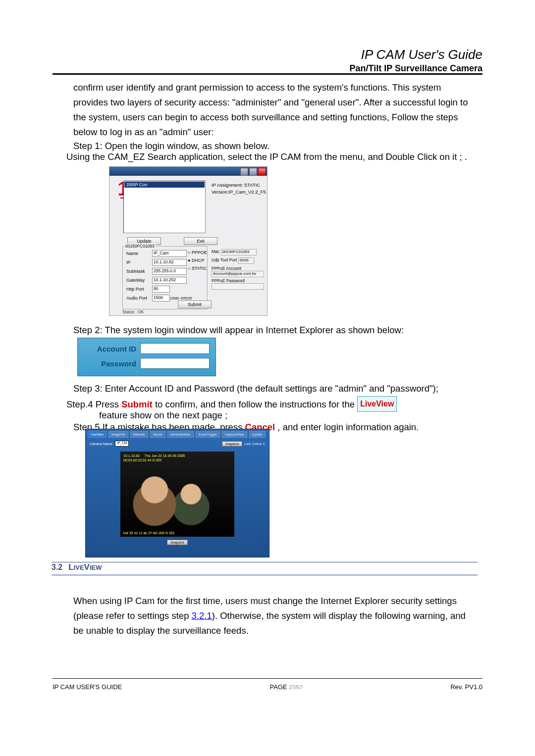 The width and height of the screenshot is (535, 756). What do you see at coordinates (253, 172) in the screenshot?
I see `maximize-icon` at bounding box center [253, 172].